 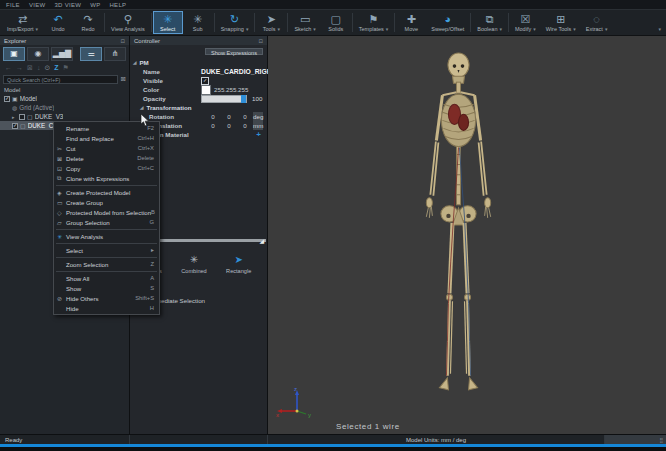 What do you see at coordinates (229, 116) in the screenshot?
I see `rotation-y-field: 0` at bounding box center [229, 116].